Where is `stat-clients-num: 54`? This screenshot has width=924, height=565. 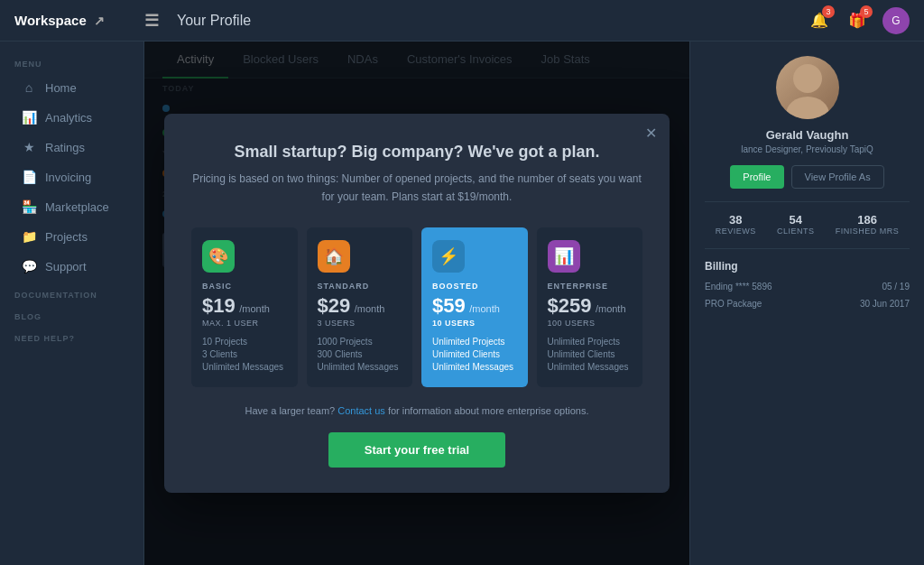 stat-clients-num: 54 is located at coordinates (796, 220).